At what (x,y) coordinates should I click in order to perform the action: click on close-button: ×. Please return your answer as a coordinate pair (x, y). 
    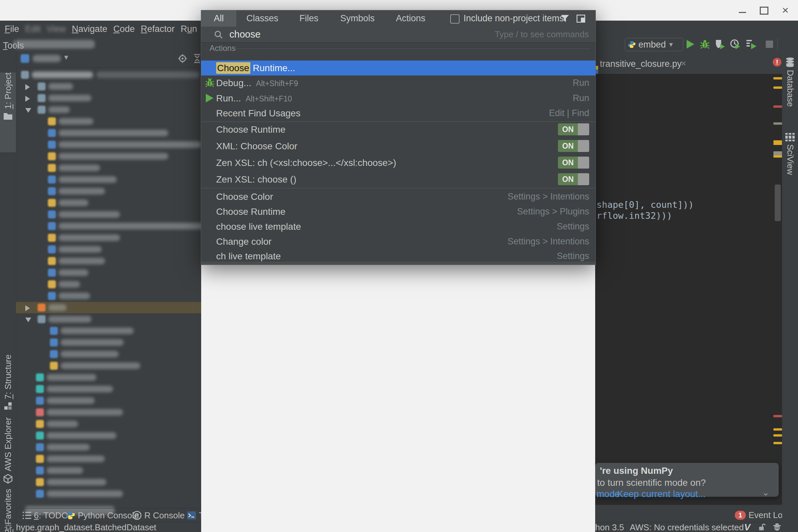
    Looking at the image, I should click on (785, 10).